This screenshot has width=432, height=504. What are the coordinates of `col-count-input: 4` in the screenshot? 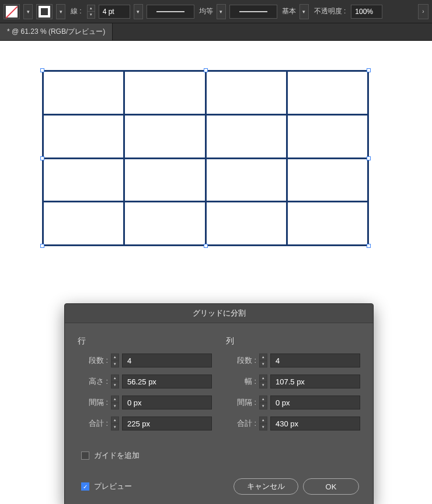 It's located at (315, 360).